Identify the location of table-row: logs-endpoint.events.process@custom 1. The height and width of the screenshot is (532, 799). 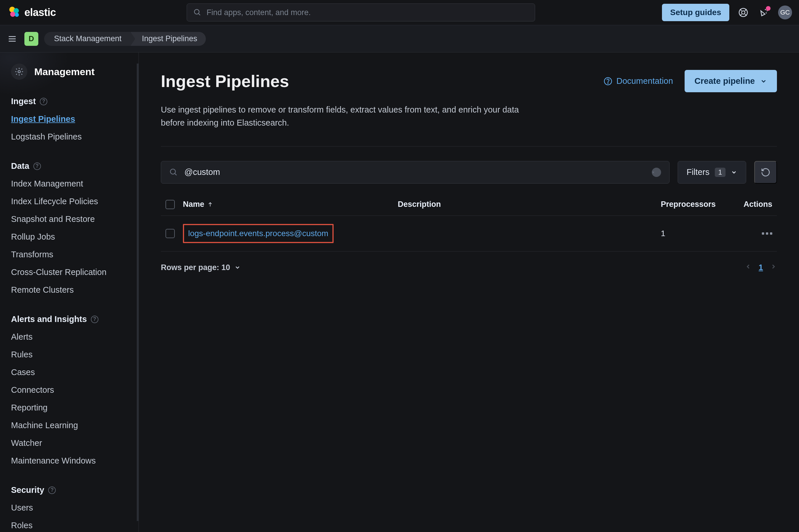
(469, 233).